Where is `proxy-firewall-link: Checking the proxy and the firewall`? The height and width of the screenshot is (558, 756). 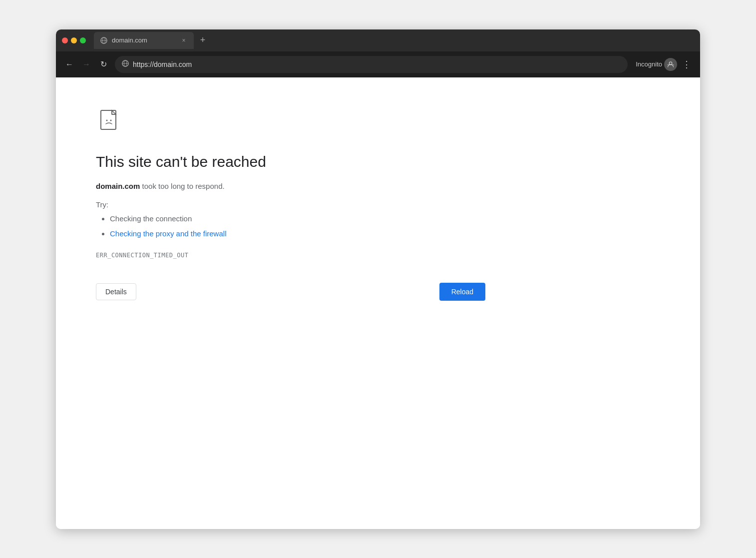
proxy-firewall-link: Checking the proxy and the firewall is located at coordinates (168, 234).